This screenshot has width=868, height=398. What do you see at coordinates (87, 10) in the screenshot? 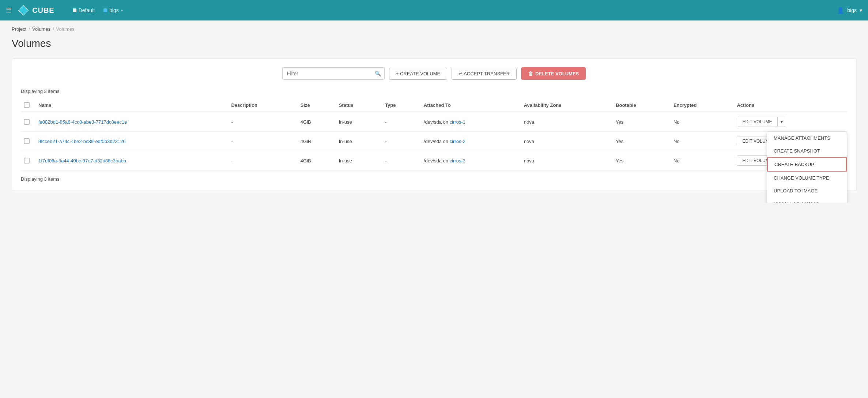
I see `nav-label-default: Default` at bounding box center [87, 10].